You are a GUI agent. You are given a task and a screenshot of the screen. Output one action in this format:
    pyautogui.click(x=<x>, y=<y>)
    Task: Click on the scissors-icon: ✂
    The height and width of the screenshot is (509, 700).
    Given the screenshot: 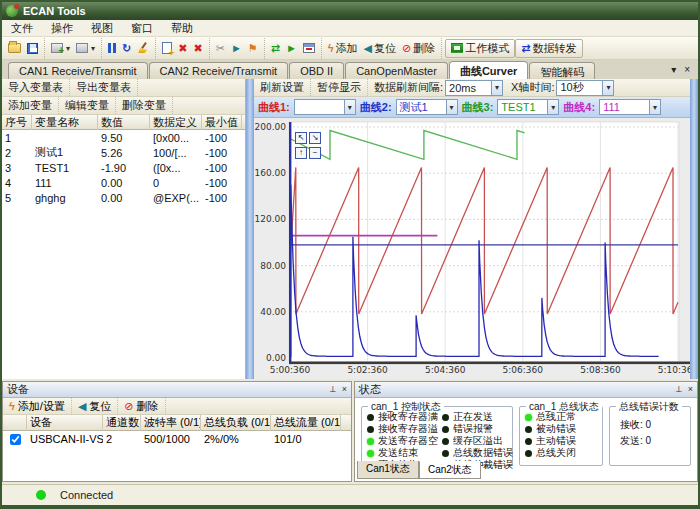 What is the action you would take?
    pyautogui.click(x=220, y=48)
    